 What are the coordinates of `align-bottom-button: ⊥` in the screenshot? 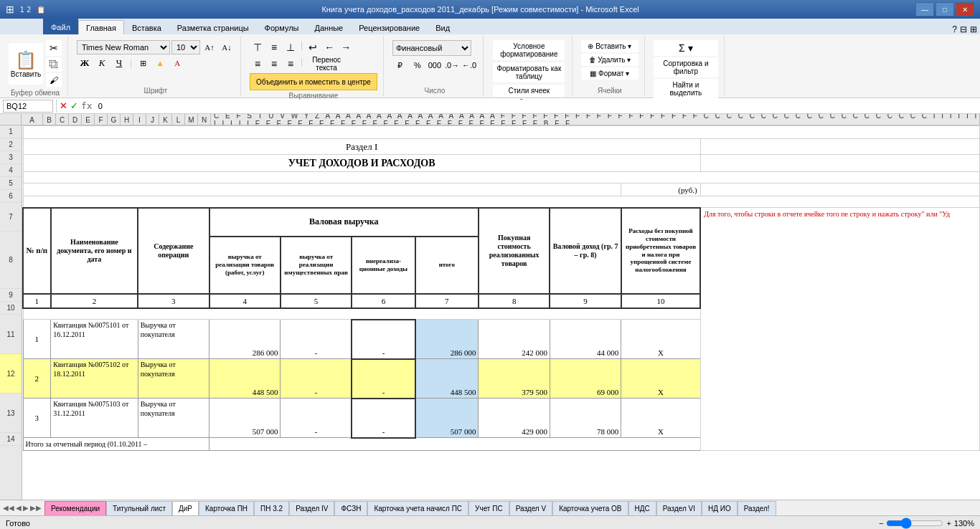 It's located at (291, 47).